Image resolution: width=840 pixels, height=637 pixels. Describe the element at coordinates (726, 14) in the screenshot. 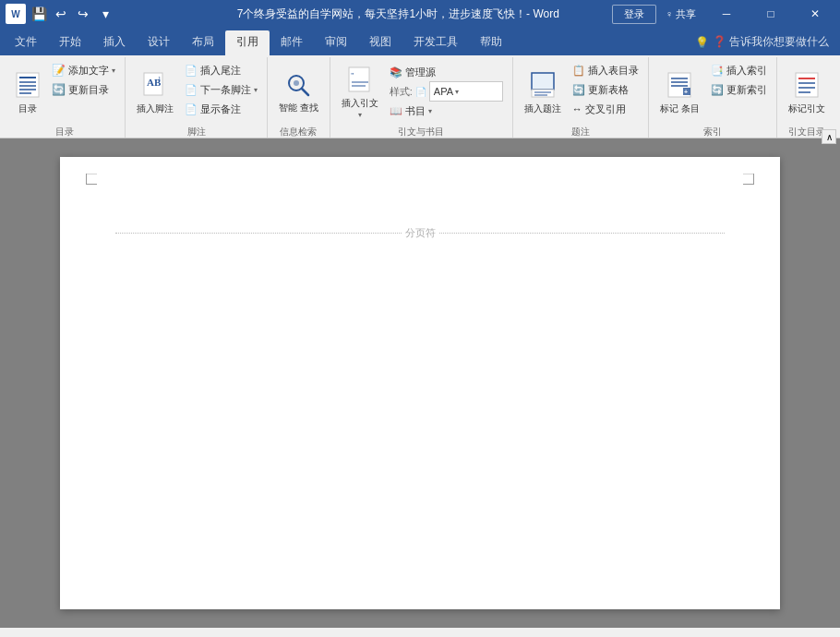

I see `minimize-button: ─` at that location.